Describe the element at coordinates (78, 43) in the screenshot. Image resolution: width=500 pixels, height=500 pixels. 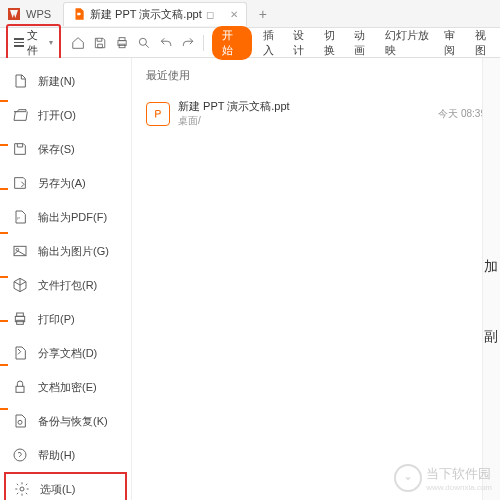
I see `home-icon` at that location.